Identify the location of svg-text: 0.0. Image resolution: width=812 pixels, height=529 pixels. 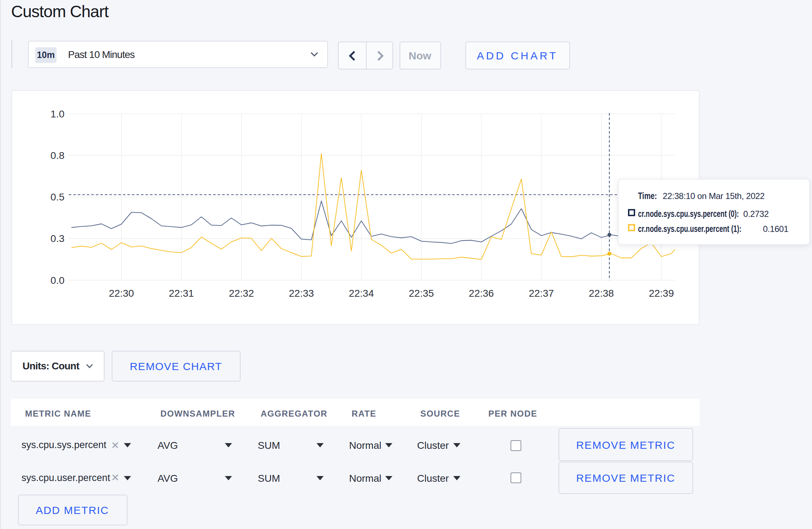
(57, 281).